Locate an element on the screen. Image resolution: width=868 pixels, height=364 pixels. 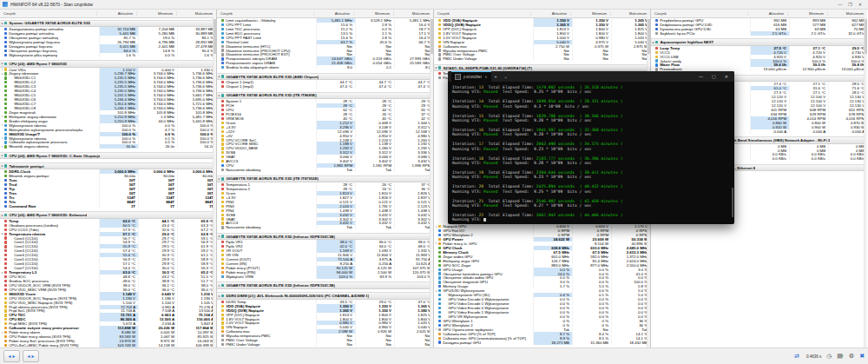
sensor-row: Command Rate1T1T1T is located at coordinates (108, 207).